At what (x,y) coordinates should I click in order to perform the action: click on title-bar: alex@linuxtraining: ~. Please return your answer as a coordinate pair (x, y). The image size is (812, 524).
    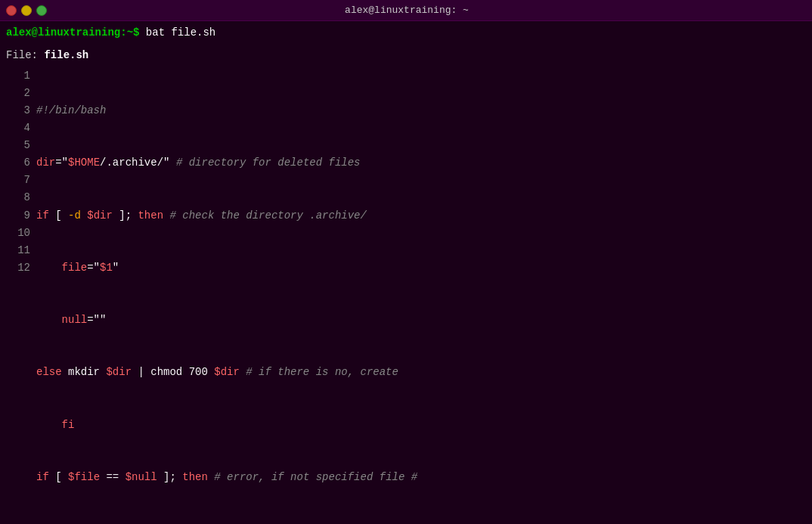
    Looking at the image, I should click on (406, 11).